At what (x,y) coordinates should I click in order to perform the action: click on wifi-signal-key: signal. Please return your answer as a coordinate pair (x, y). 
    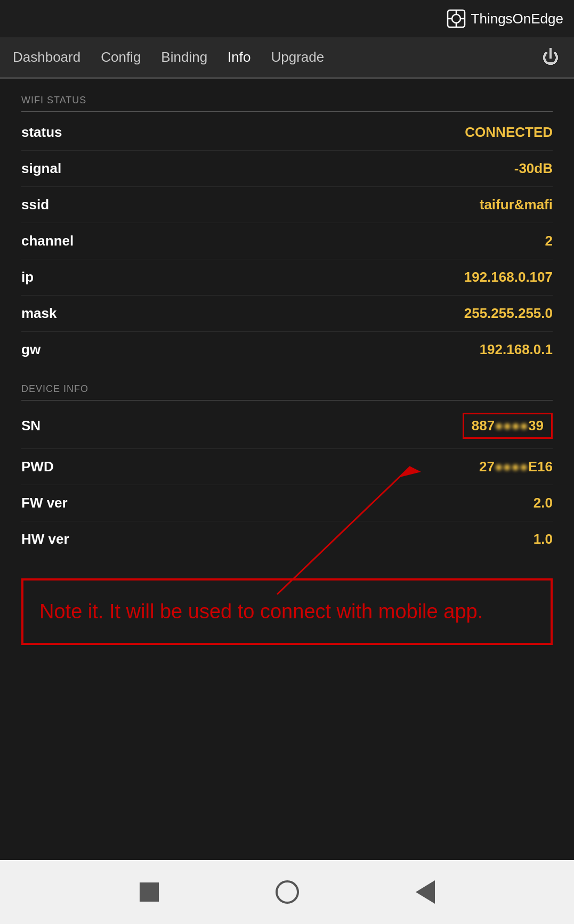
    Looking at the image, I should click on (42, 168).